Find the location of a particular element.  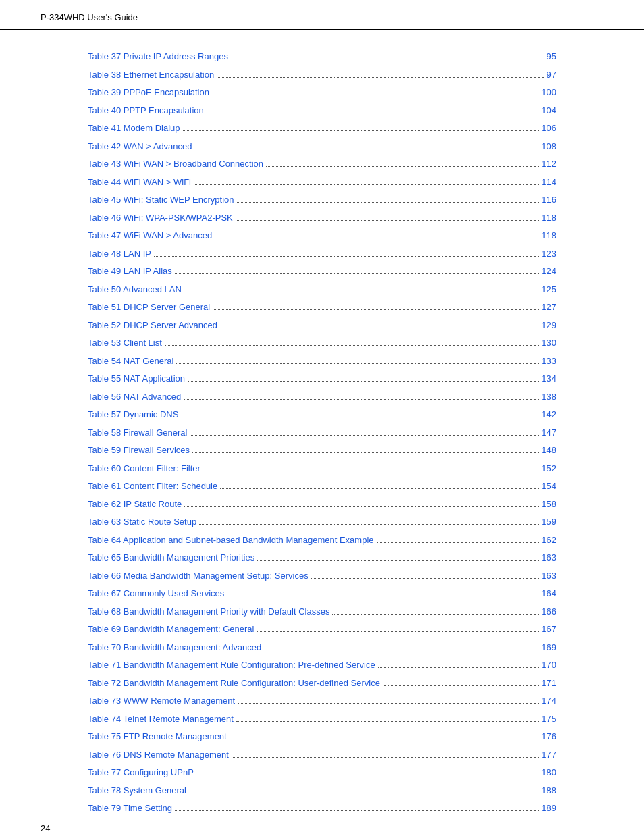

page-number: 24 is located at coordinates (45, 828).